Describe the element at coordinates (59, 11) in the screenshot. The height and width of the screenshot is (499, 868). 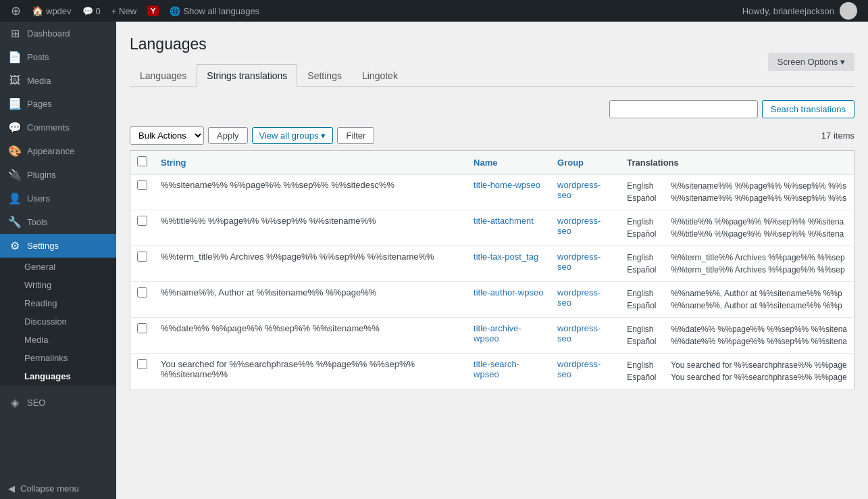
I see `site-name: wpdev` at that location.